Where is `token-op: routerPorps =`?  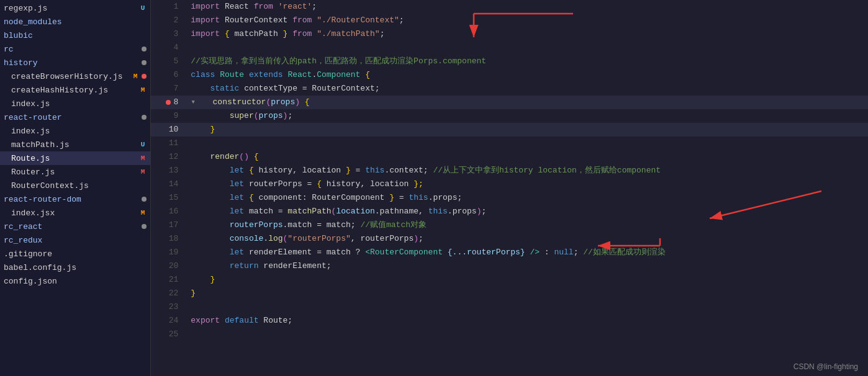 token-op: routerPorps = is located at coordinates (281, 184).